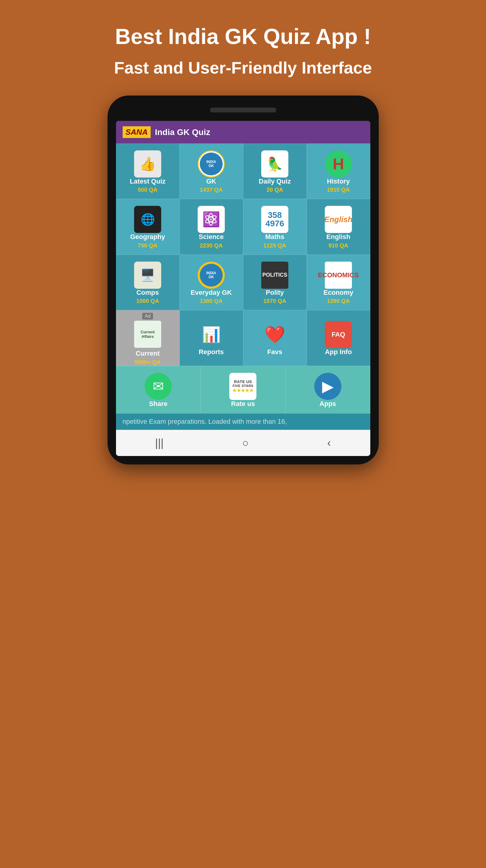  What do you see at coordinates (243, 282) in the screenshot?
I see `grid-row-3: 🖥️ Comps 1000 QA INDIAGK Everyday GK 138…` at bounding box center [243, 282].